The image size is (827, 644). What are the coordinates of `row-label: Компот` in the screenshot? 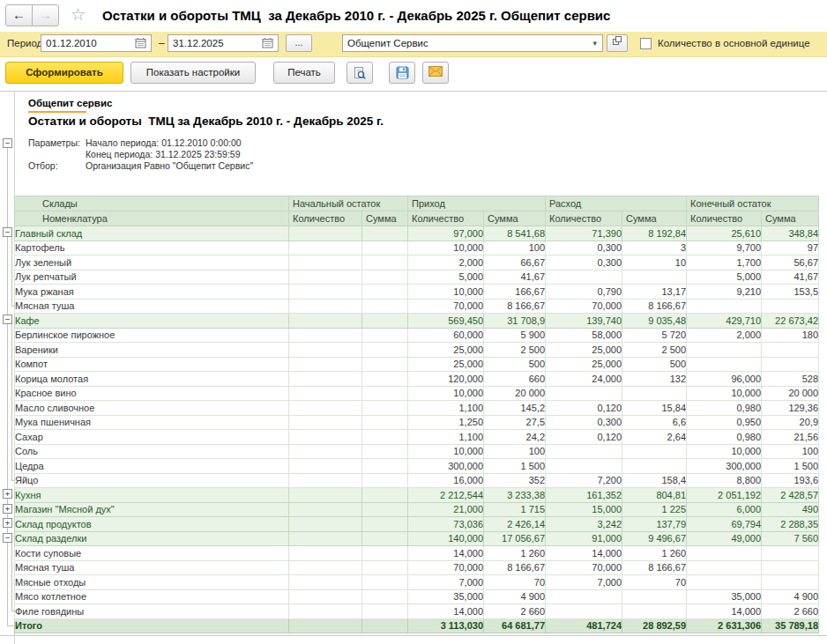 It's located at (152, 365).